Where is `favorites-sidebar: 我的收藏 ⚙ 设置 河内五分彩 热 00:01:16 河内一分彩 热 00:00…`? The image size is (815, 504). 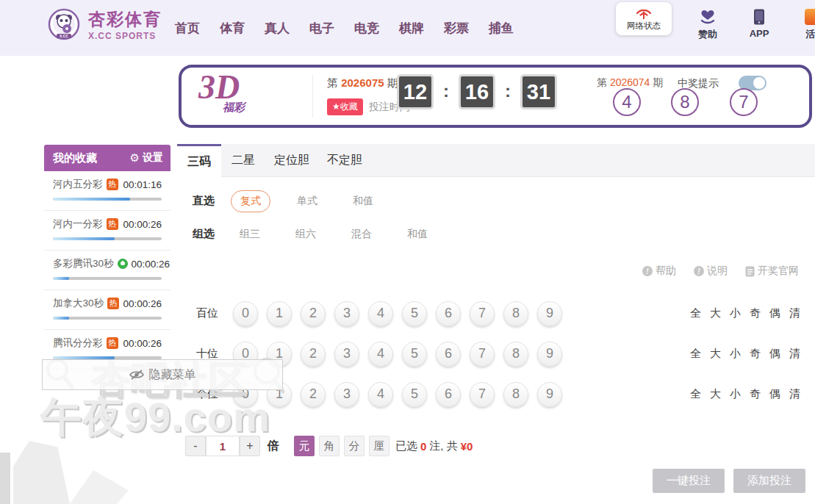
favorites-sidebar: 我的收藏 ⚙ 设置 河内五分彩 热 00:01:16 河内一分彩 热 00:00… is located at coordinates (107, 257).